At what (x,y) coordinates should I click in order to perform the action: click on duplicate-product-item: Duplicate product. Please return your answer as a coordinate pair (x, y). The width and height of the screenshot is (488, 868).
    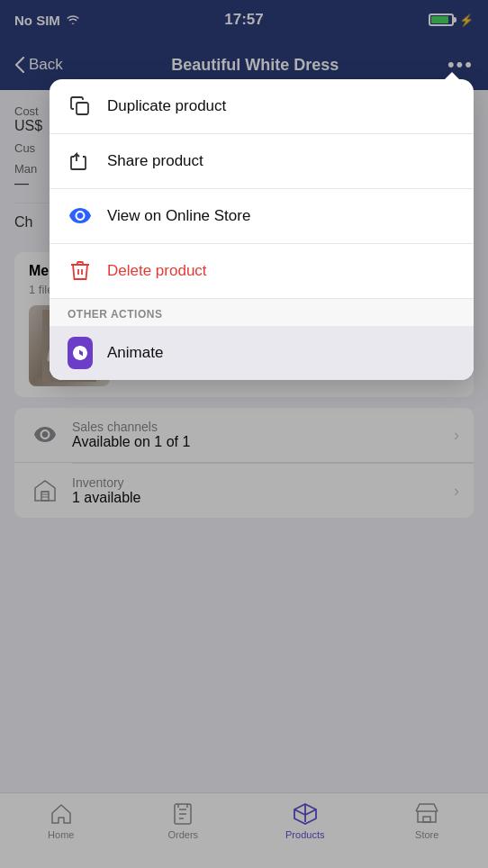
    Looking at the image, I should click on (261, 106).